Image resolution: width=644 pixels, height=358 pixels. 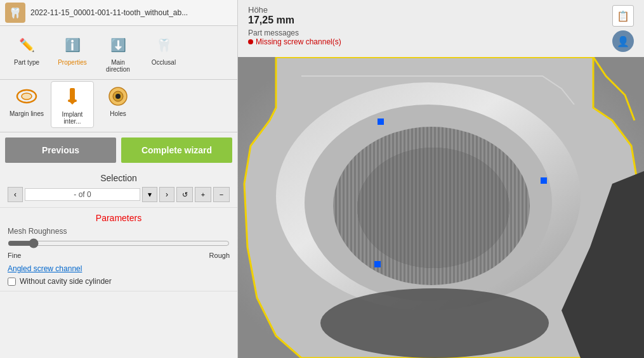 I want to click on occlusal-label: Occlusal, so click(x=164, y=62).